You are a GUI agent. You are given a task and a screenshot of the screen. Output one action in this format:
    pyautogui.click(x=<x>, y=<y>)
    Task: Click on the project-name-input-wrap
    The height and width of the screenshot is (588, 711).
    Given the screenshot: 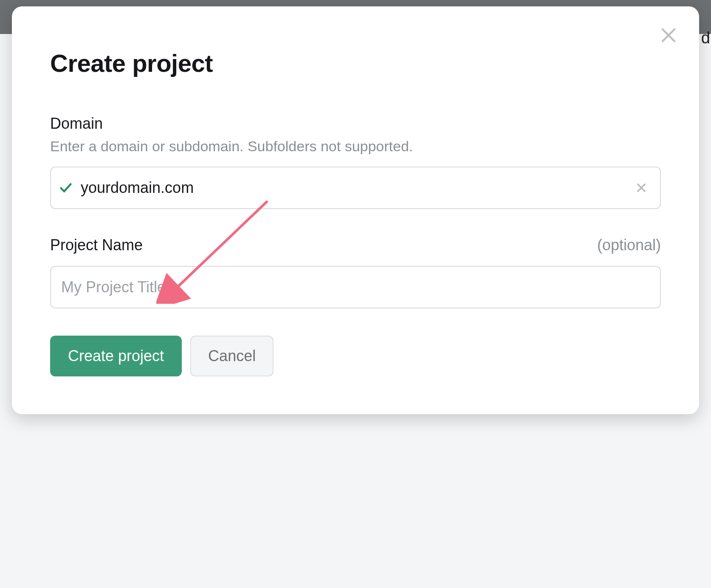 What is the action you would take?
    pyautogui.click(x=356, y=287)
    